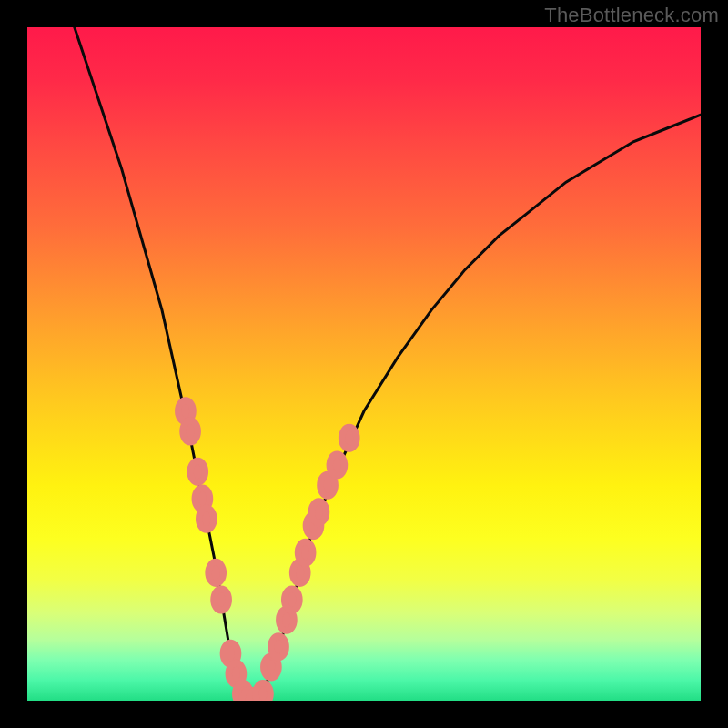 This screenshot has width=728, height=728. Describe the element at coordinates (268, 551) in the screenshot. I see `curve-markers` at that location.